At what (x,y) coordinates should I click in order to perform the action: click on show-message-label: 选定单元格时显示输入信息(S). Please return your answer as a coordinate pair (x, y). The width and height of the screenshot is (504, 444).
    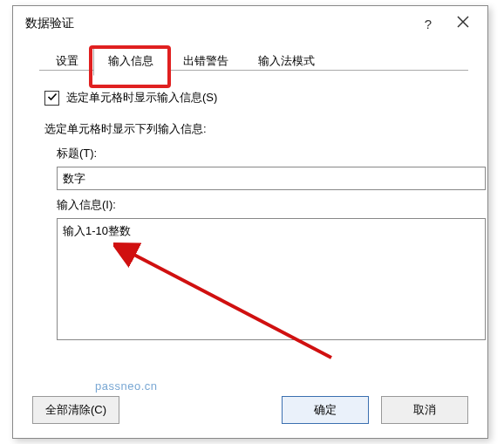
    Looking at the image, I should click on (141, 98).